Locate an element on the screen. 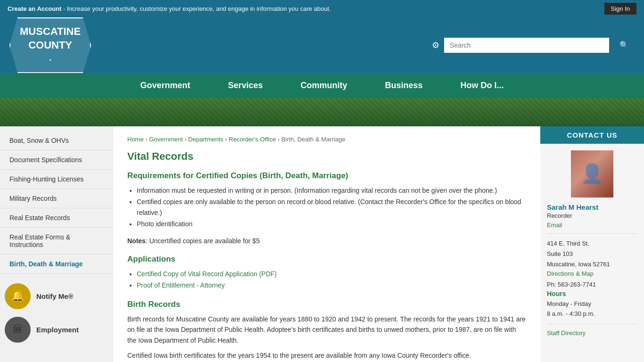 Image resolution: width=644 pixels, height=362 pixels. contact-address: 414 E. Third St. Suite 103 Muscatine, Io… is located at coordinates (592, 254).